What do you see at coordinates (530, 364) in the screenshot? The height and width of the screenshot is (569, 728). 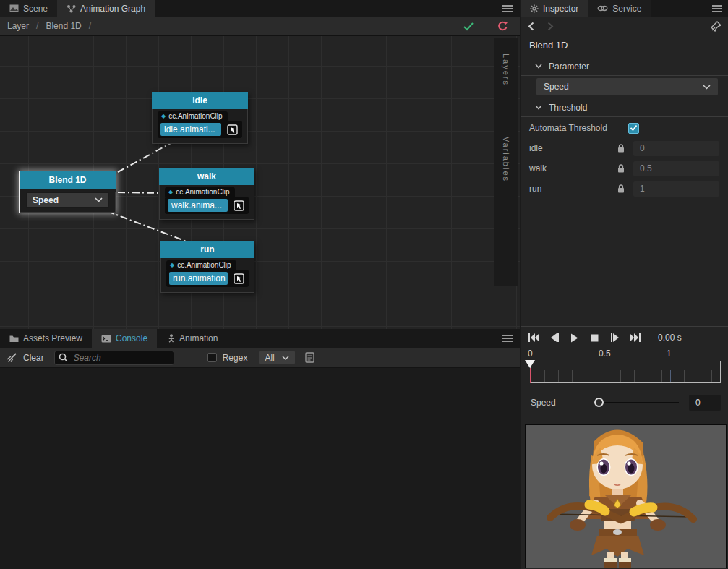 I see `playhead-handle` at bounding box center [530, 364].